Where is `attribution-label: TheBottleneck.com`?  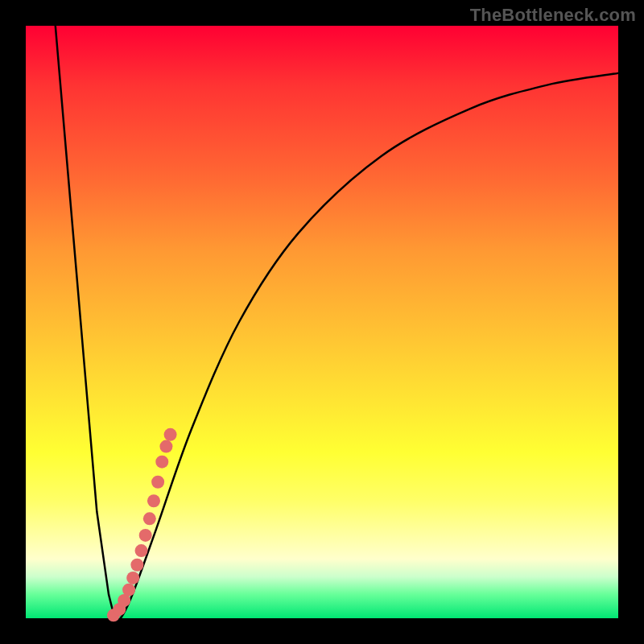 attribution-label: TheBottleneck.com is located at coordinates (553, 15).